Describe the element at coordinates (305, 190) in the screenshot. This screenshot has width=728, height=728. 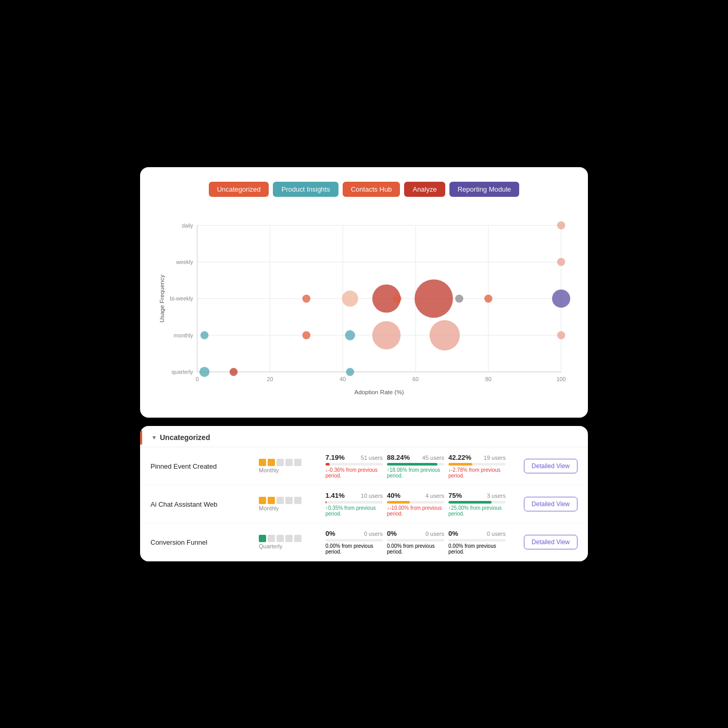
I see `tab-product-insights: Product Insights` at that location.